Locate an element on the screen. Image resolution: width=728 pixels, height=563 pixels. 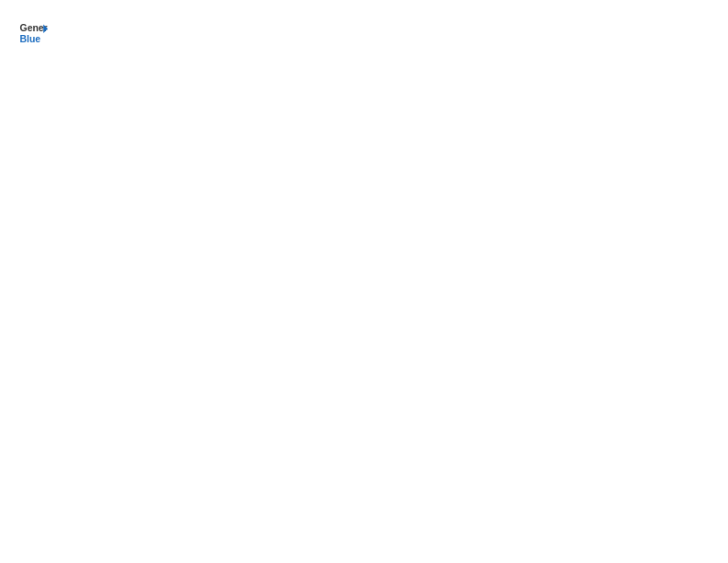
page-header: General Blue is located at coordinates (364, 33).